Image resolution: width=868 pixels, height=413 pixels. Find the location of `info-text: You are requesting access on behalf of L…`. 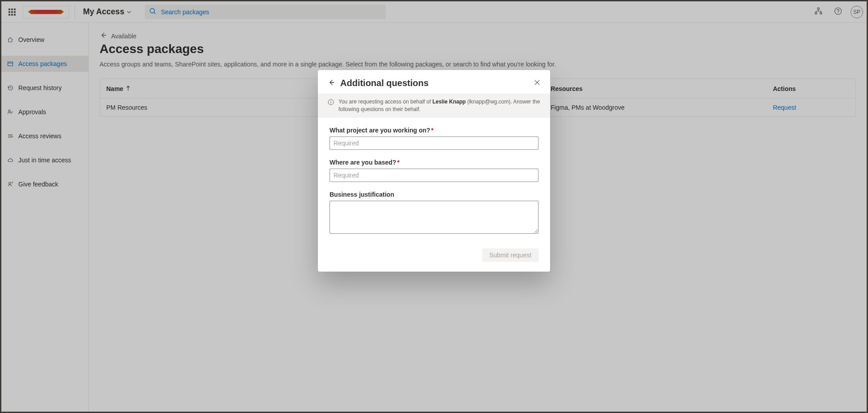

info-text: You are requesting access on behalf of L… is located at coordinates (439, 106).